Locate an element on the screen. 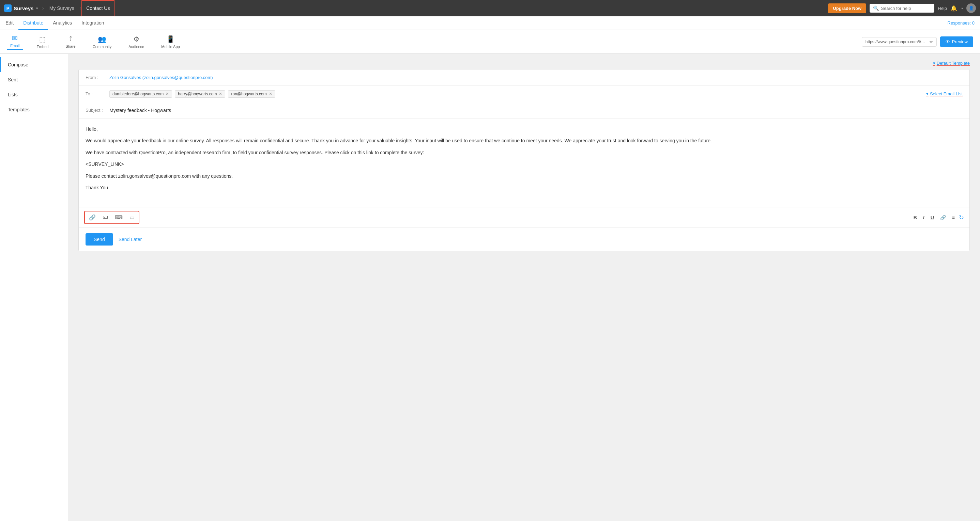 The height and width of the screenshot is (521, 980). tab-share-label: Share is located at coordinates (70, 46).